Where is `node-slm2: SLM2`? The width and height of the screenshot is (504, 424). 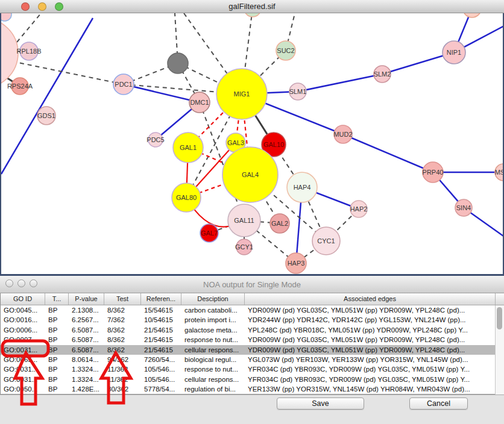 node-slm2: SLM2 is located at coordinates (382, 74).